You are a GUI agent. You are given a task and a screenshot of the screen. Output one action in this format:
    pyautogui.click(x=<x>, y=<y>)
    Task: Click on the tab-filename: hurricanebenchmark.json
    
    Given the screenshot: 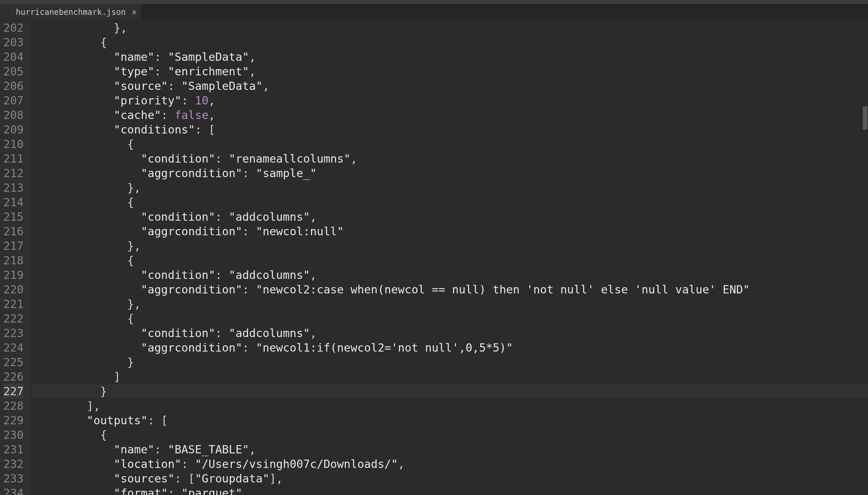 What is the action you would take?
    pyautogui.click(x=71, y=12)
    